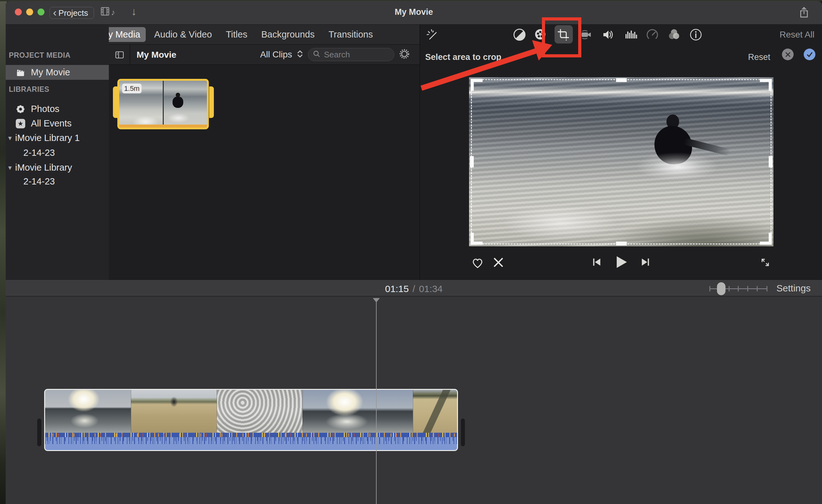  What do you see at coordinates (397, 289) in the screenshot?
I see `current-time: 01:15` at bounding box center [397, 289].